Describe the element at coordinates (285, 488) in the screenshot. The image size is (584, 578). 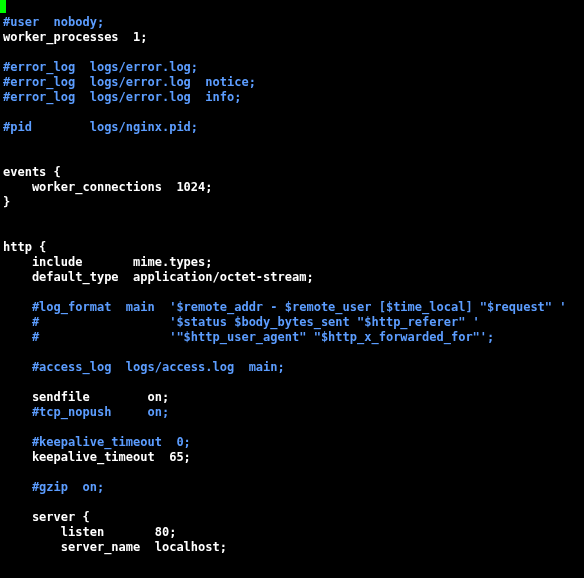
I see `code-line: #gzip on;` at that location.